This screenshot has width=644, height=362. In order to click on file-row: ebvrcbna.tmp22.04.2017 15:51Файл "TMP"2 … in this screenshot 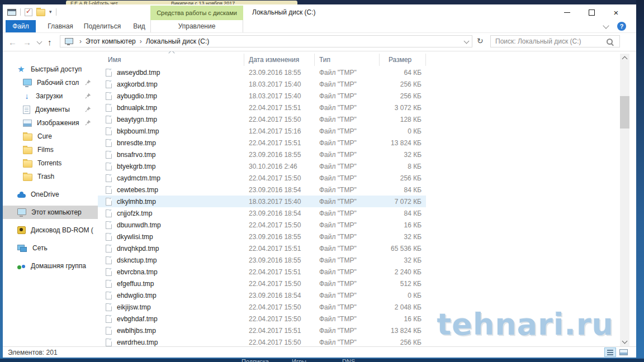, I will do `click(262, 272)`.